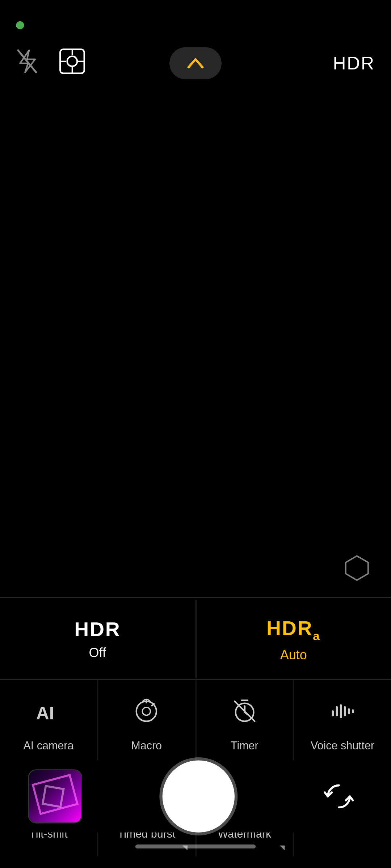 Image resolution: width=391 pixels, height=868 pixels. I want to click on svg-text: AI, so click(46, 713).